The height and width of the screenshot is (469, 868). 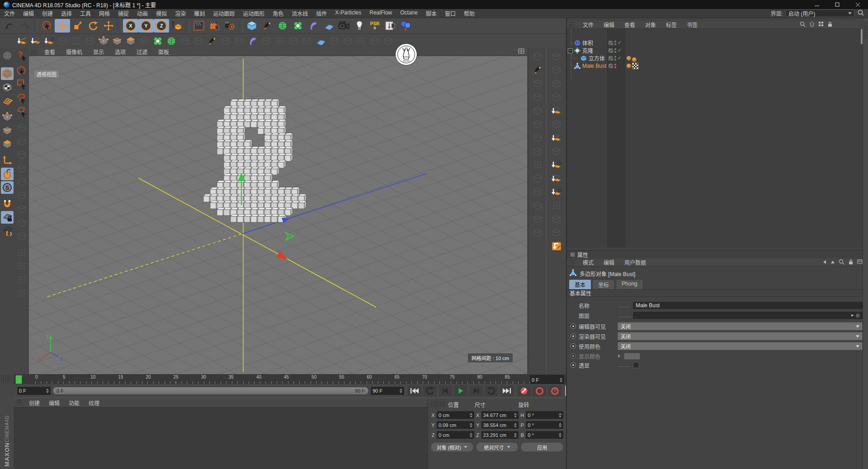 What do you see at coordinates (580, 285) in the screenshot?
I see `tab-basic: 基本` at bounding box center [580, 285].